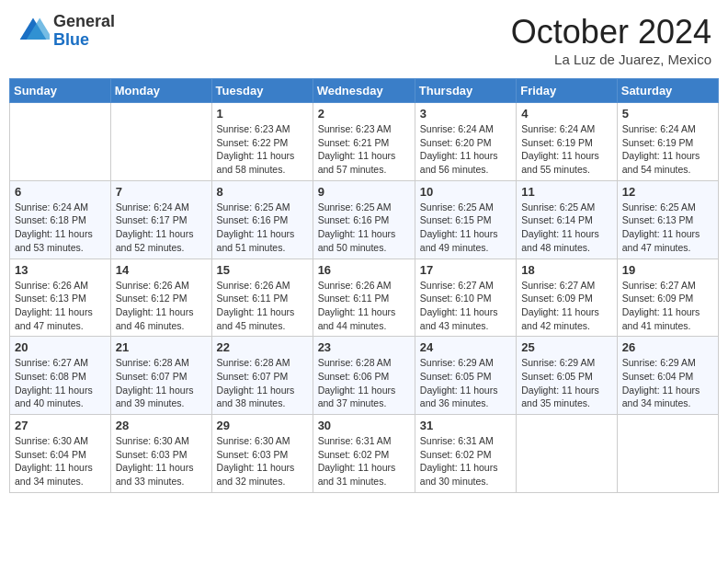  Describe the element at coordinates (162, 305) in the screenshot. I see `day-info: Sunrise: 6:26 AMSunset: 6:12 PMDaylight:…` at that location.